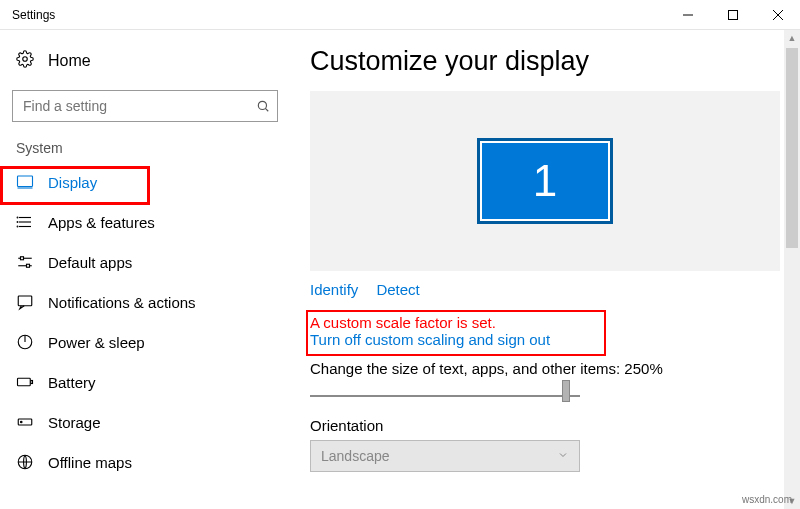 The image size is (800, 509). I want to click on sidebar-item-label: Battery, so click(72, 382).